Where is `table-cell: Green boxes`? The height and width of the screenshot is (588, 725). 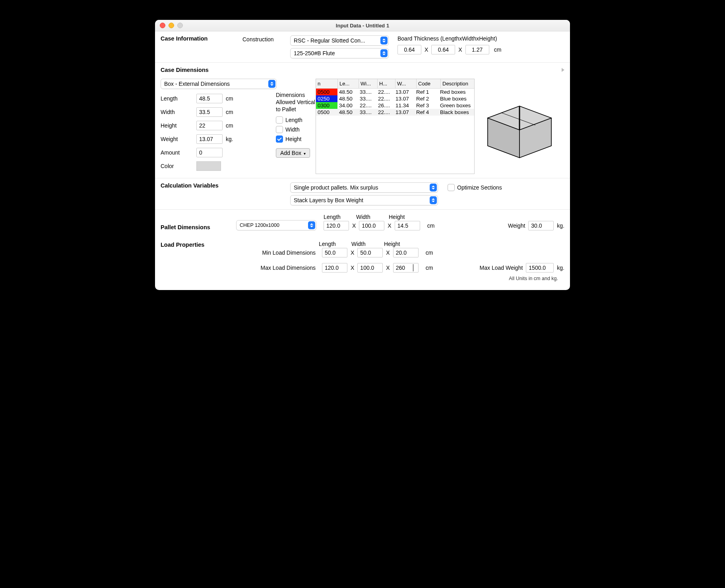 table-cell: Green boxes is located at coordinates (456, 106).